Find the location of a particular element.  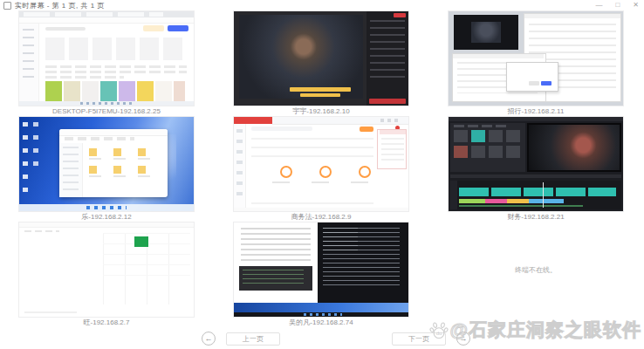

maximize-button: □ is located at coordinates (618, 5).